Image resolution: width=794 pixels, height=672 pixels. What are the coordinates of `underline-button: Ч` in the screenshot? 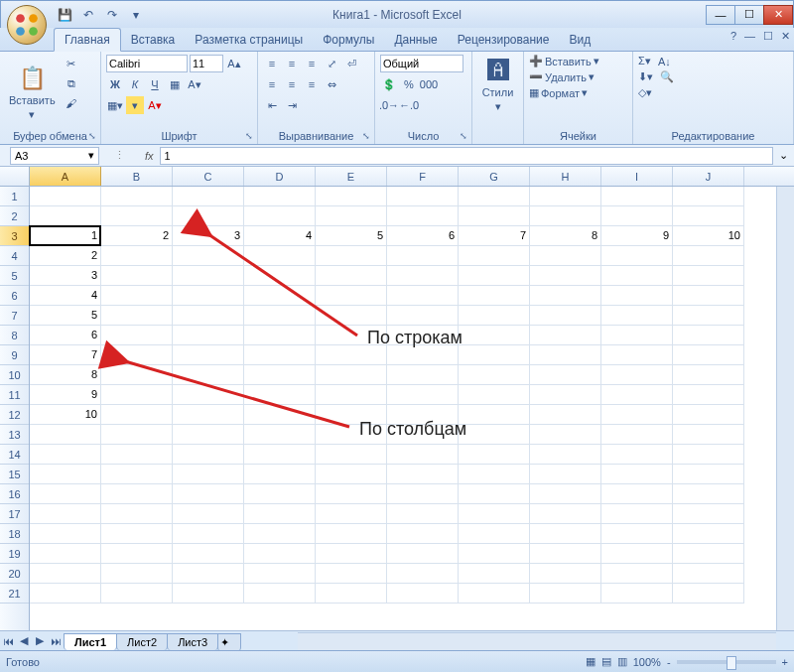 It's located at (155, 84).